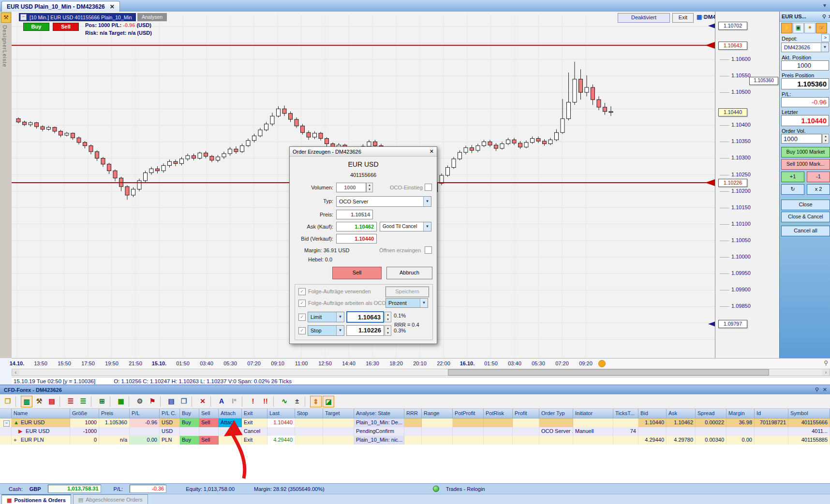  What do you see at coordinates (316, 402) in the screenshot?
I see `updown-icon: ⇕` at bounding box center [316, 402].